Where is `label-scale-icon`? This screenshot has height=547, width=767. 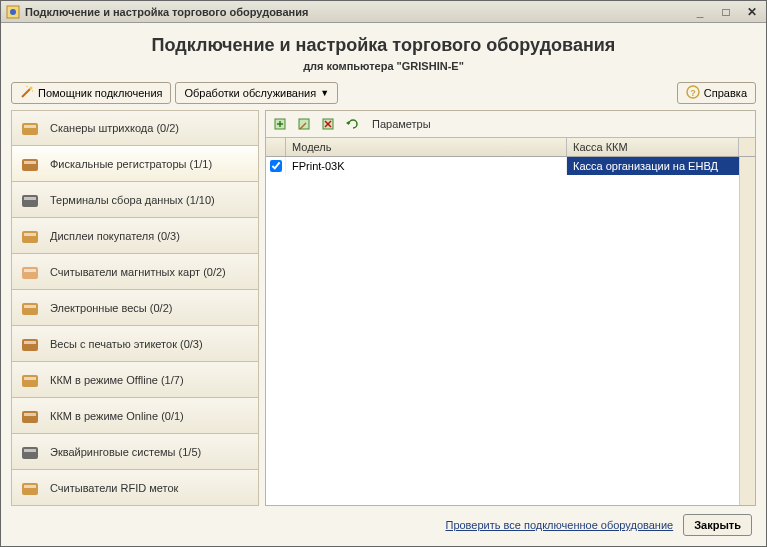
label-scale-icon is located at coordinates (30, 344).